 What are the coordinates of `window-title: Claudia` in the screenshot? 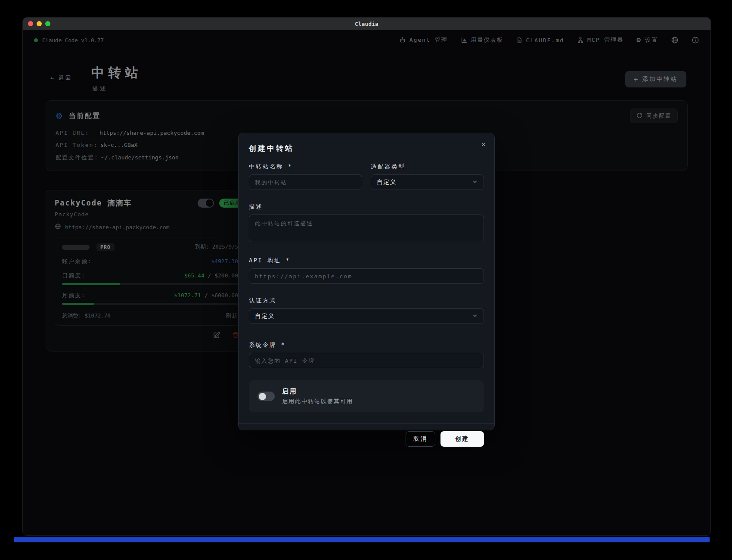 It's located at (367, 24).